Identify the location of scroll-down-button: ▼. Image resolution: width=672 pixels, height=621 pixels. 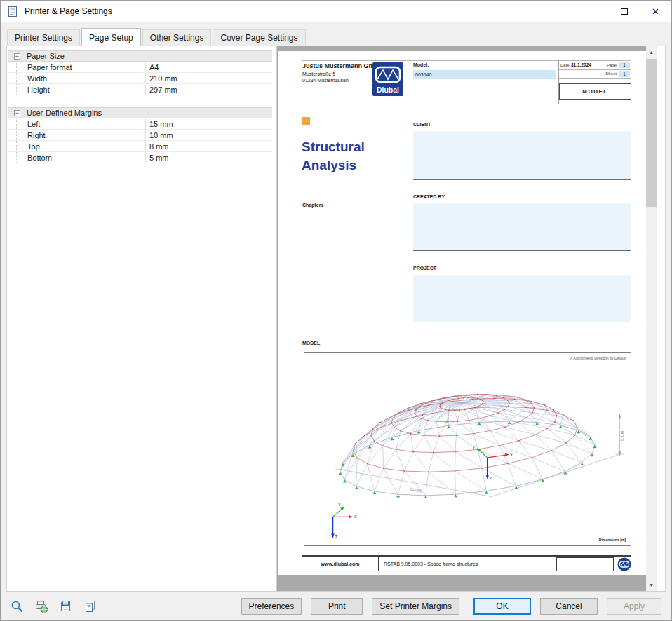
(651, 585).